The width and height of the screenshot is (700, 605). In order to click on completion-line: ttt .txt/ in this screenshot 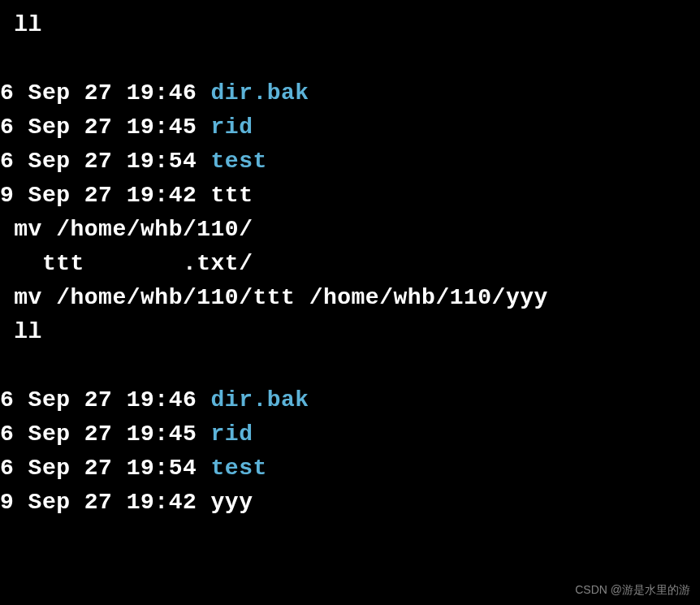, I will do `click(350, 264)`.